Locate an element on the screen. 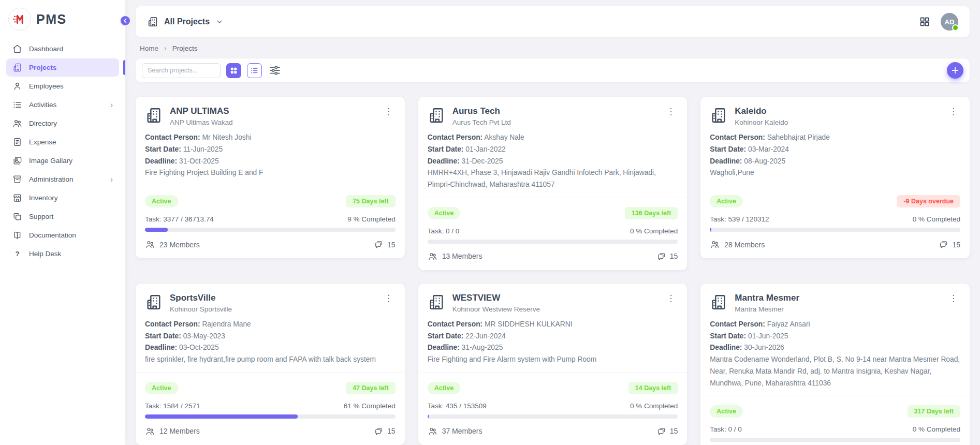 This screenshot has height=445, width=980. contact-person-value: Mr Nitesh Joshi is located at coordinates (227, 138).